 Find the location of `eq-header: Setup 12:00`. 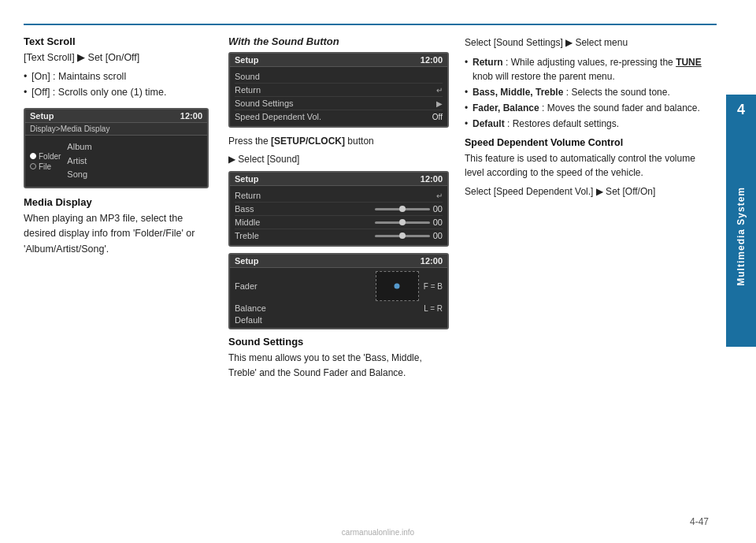

eq-header: Setup 12:00 is located at coordinates (339, 180).